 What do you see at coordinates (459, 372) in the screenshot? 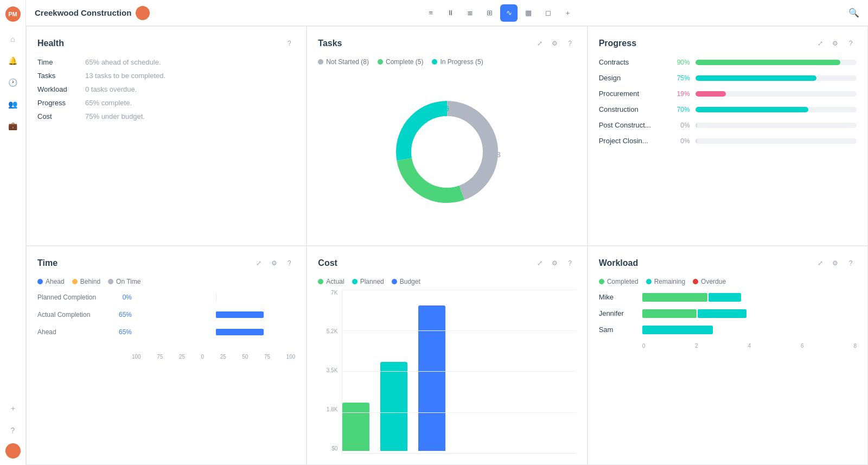
I see `cost-bars-area` at bounding box center [459, 372].